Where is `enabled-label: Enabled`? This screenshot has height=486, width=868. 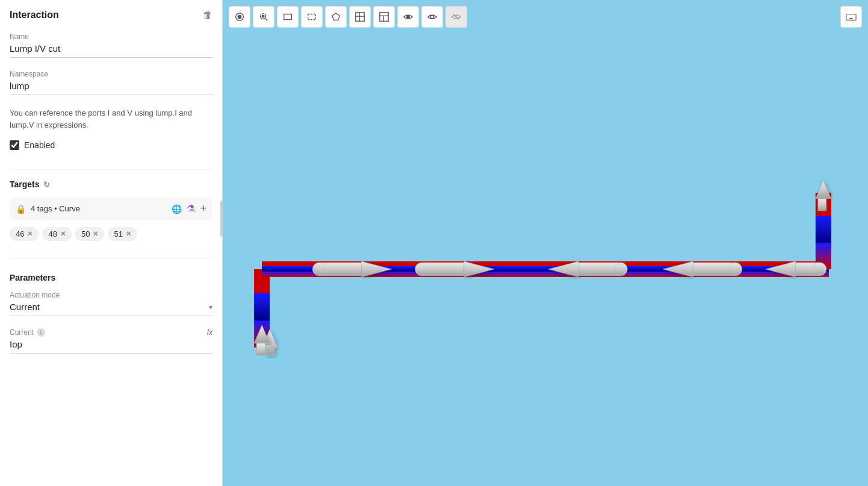 enabled-label: Enabled is located at coordinates (40, 145).